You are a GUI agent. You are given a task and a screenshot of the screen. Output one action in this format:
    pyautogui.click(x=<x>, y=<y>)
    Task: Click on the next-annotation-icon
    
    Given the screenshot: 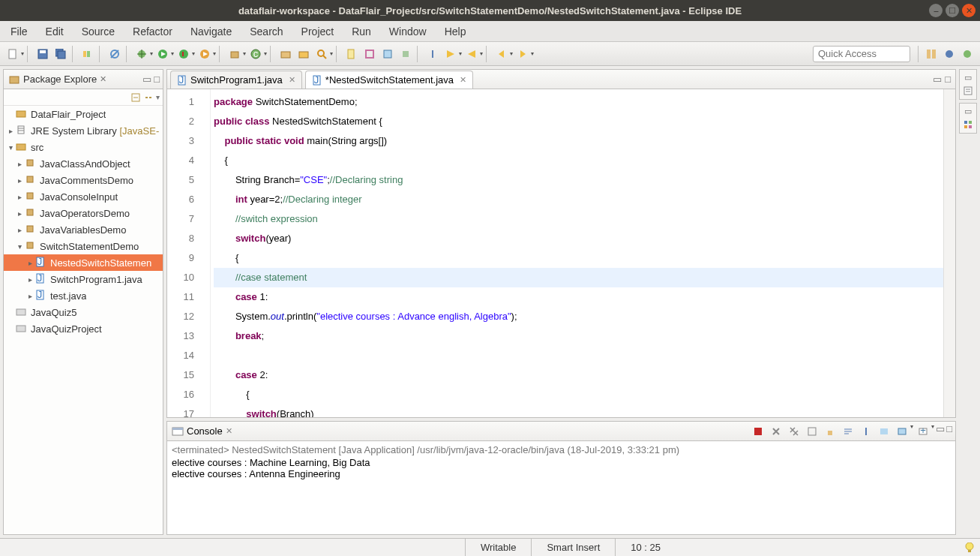 What is the action you would take?
    pyautogui.click(x=451, y=54)
    